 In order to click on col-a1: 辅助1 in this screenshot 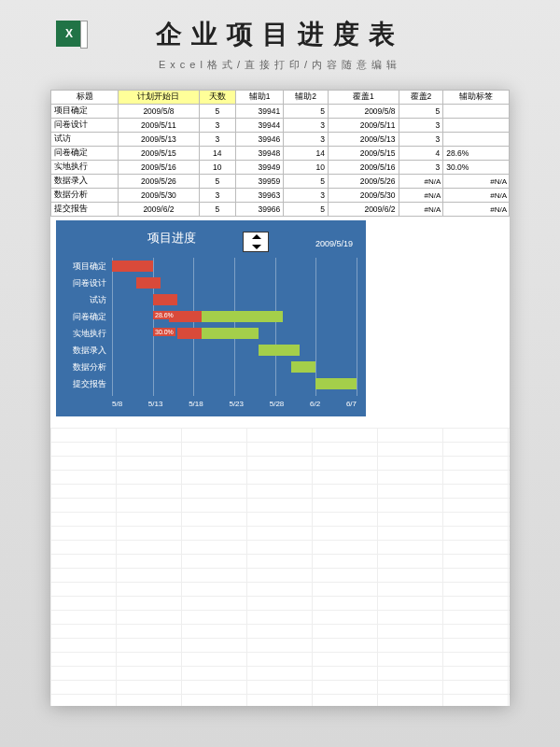, I will do `click(259, 97)`.